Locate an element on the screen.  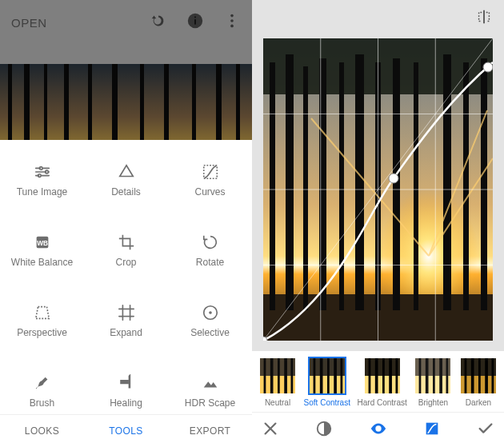
tool-selective: Selective is located at coordinates (210, 321).